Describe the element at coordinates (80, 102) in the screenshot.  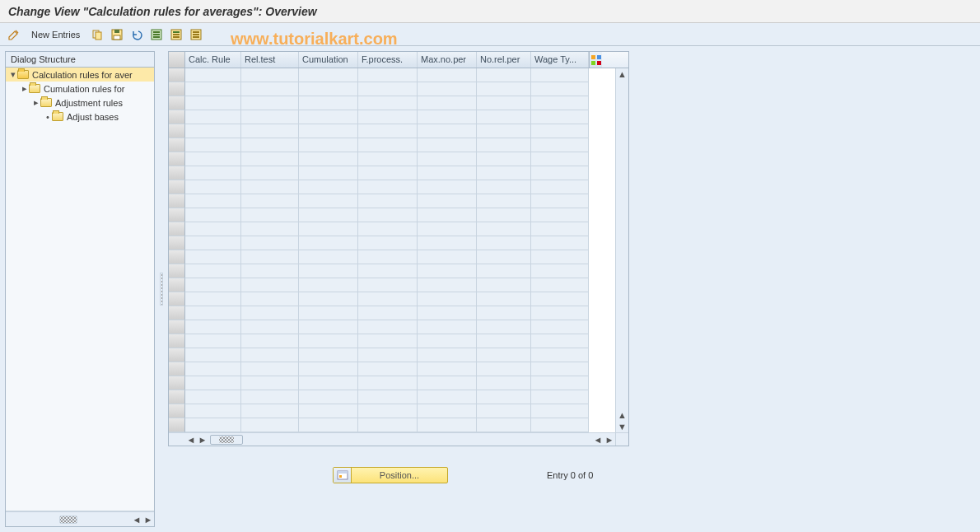
I see `tree-item: ▸Adjustment rules` at that location.